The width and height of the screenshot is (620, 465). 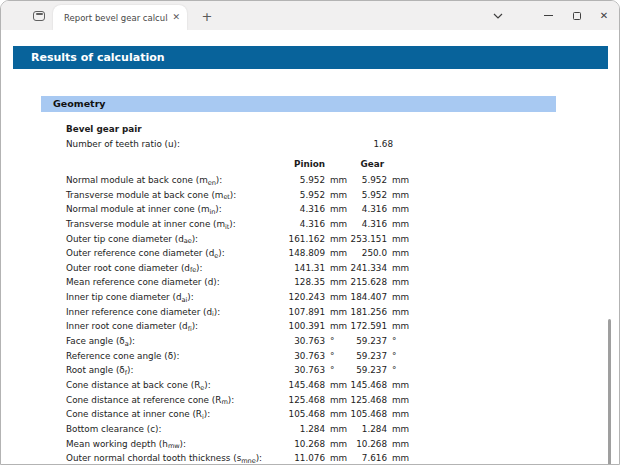 What do you see at coordinates (310, 16) in the screenshot?
I see `tab-strip: Report bevel gear calculation ISO 23 ✕ +…` at bounding box center [310, 16].